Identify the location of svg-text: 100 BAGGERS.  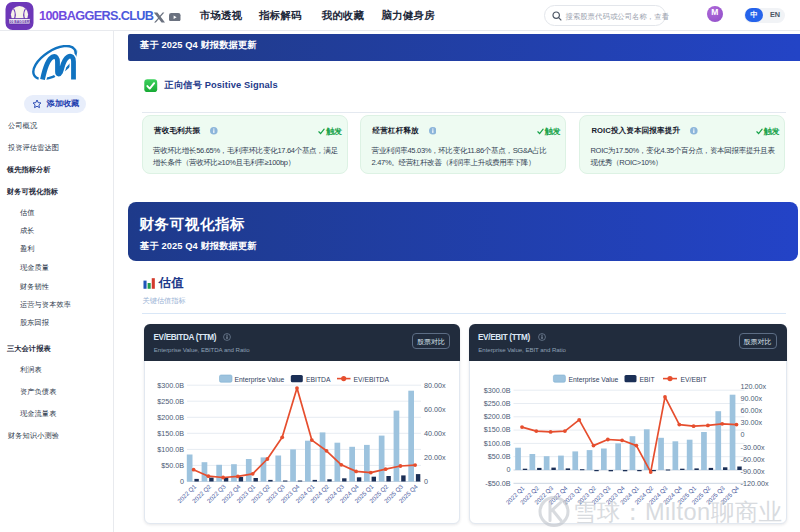
(20, 22).